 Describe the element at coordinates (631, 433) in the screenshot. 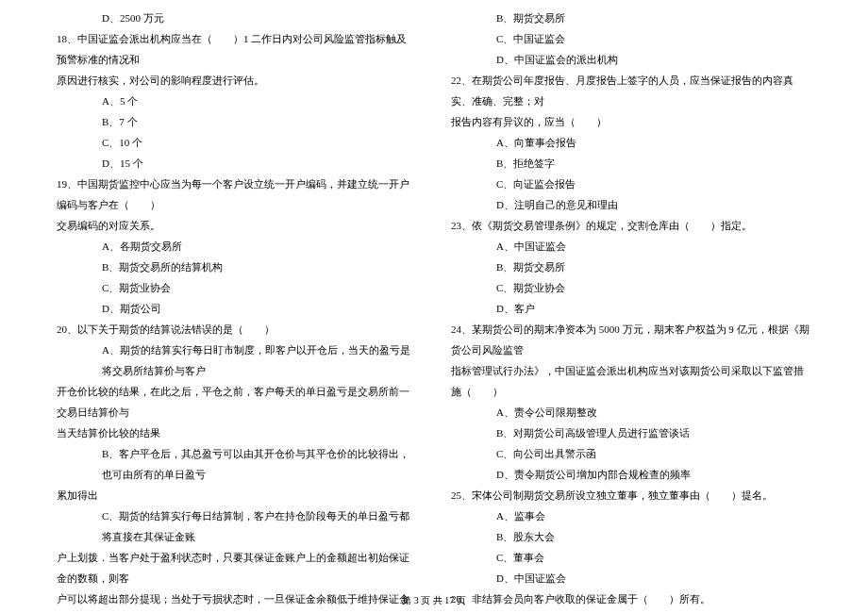

I see `q24-option-b: B、对期货公司高级管理人员进行监管谈话` at that location.